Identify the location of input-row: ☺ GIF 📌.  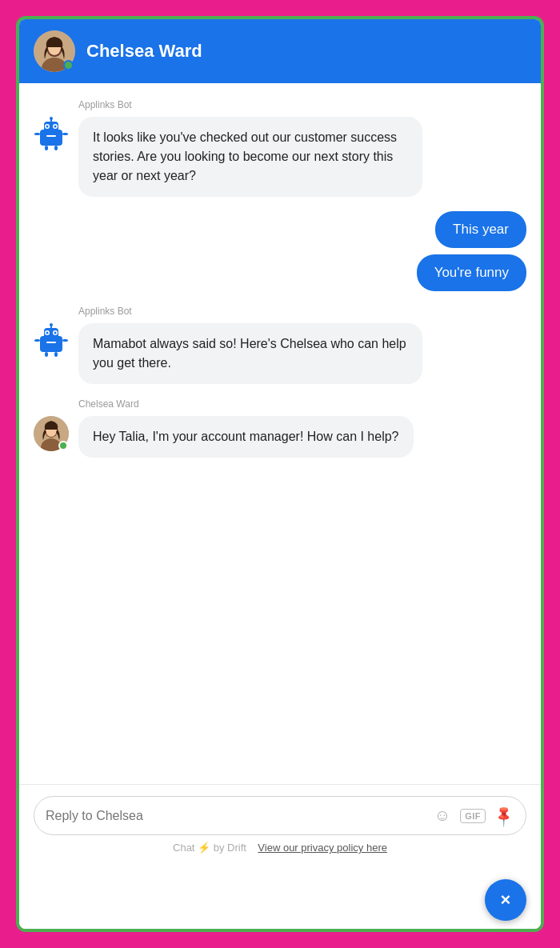
(280, 816).